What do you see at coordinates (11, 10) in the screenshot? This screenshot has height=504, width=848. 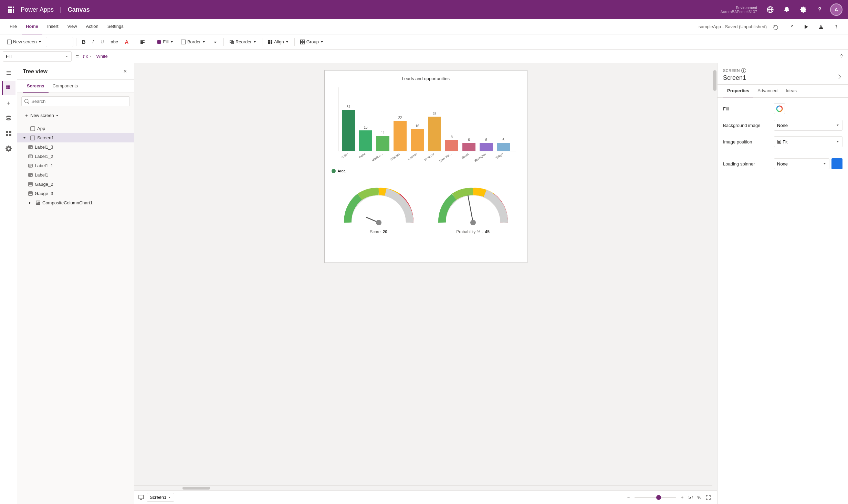 I see `grid-icon` at bounding box center [11, 10].